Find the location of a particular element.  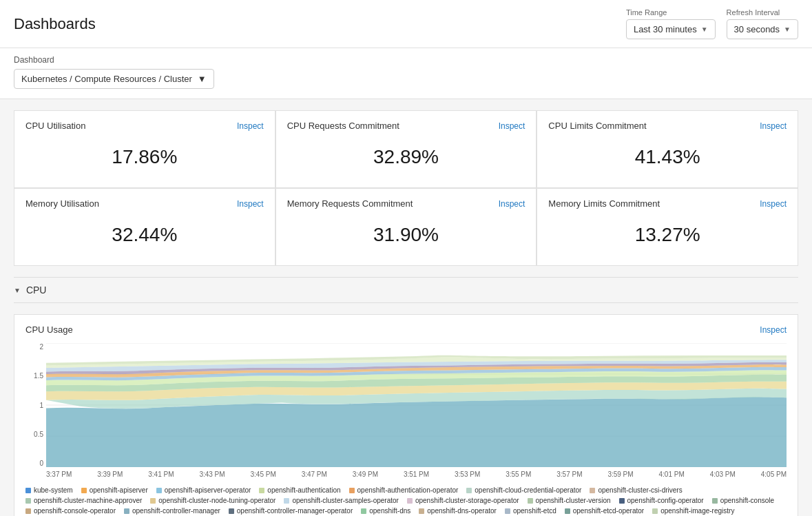

cpu-section-chevron-icon: ▼ is located at coordinates (17, 291).